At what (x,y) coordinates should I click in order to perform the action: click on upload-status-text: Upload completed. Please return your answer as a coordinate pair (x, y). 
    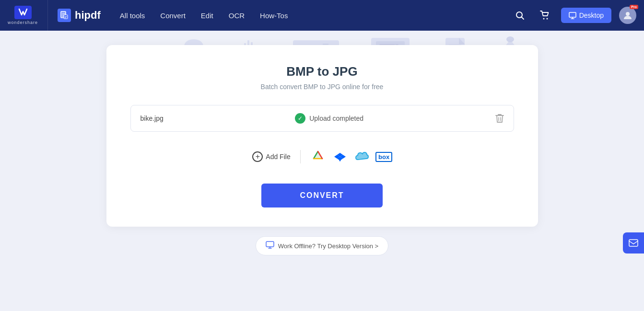
    Looking at the image, I should click on (337, 118).